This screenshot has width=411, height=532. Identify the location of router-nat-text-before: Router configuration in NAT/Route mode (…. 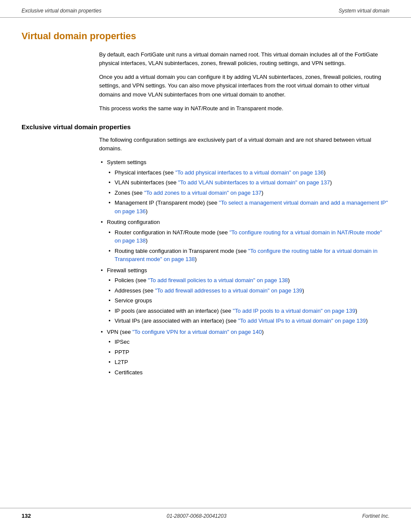
(172, 233).